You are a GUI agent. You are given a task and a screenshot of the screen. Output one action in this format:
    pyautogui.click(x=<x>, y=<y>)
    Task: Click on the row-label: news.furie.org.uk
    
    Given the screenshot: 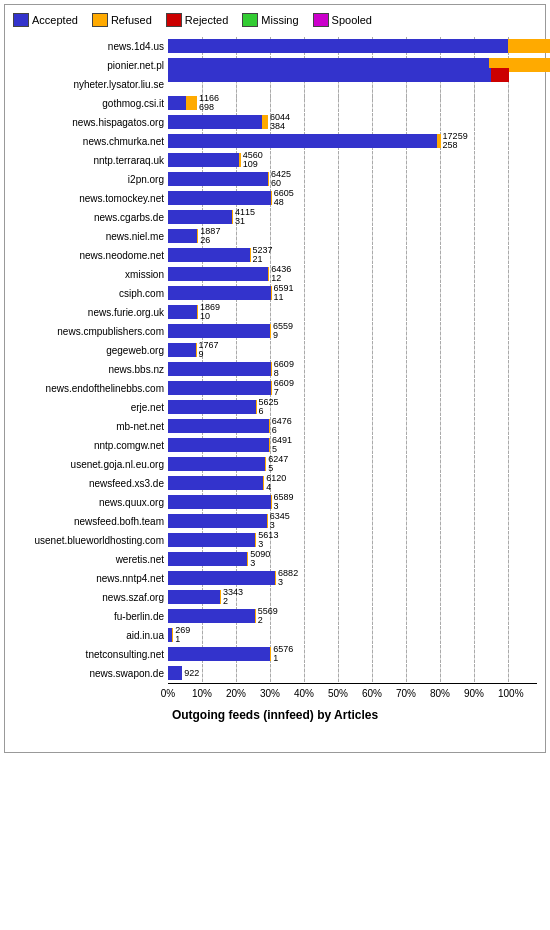 What is the action you would take?
    pyautogui.click(x=90, y=312)
    